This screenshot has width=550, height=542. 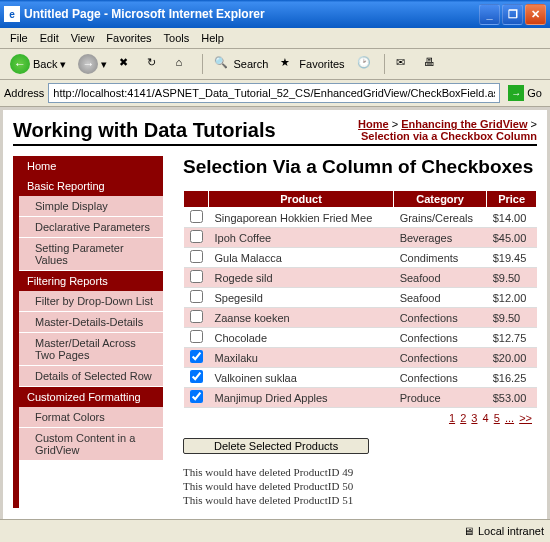 I want to click on address-input, so click(x=274, y=93).